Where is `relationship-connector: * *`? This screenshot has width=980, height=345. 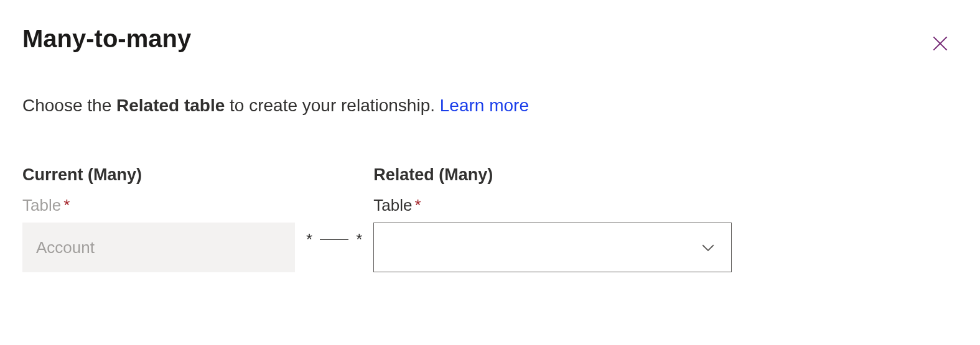 relationship-connector: * * is located at coordinates (334, 240).